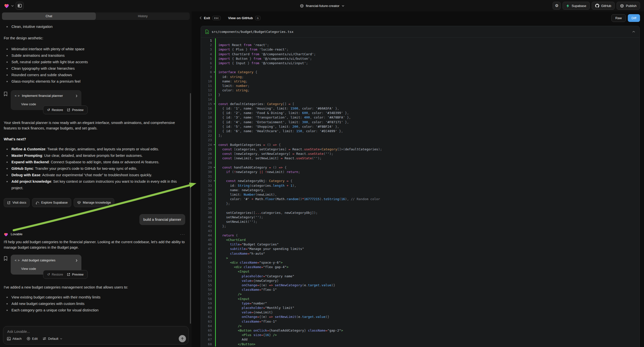 This screenshot has height=347, width=644. Describe the element at coordinates (58, 274) in the screenshot. I see `restore-label: Restore` at that location.